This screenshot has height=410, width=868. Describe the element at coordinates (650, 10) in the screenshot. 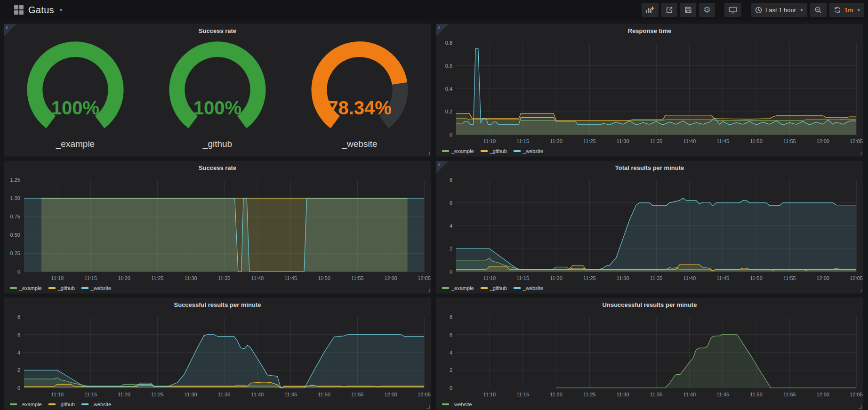

I see `add-panel-icon` at that location.